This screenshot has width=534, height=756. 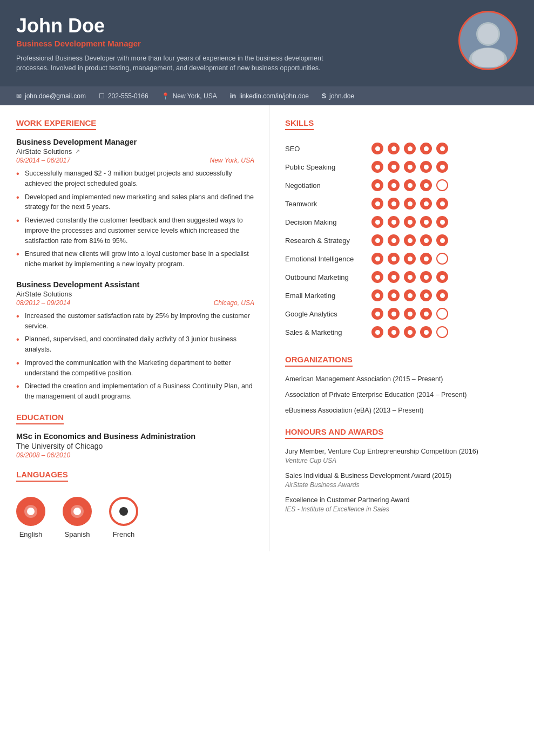 What do you see at coordinates (402, 451) in the screenshot?
I see `award-title: Jury Member, Venture Cup Entrepreneurshi…` at bounding box center [402, 451].